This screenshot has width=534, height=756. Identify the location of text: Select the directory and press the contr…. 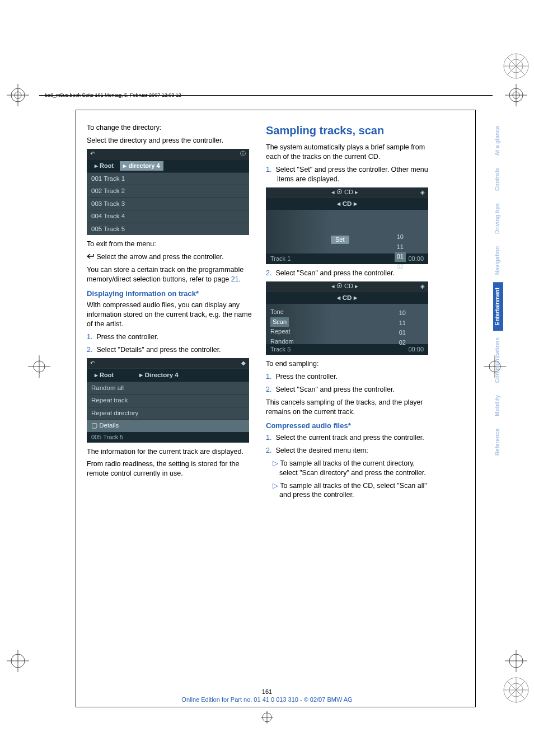
(171, 141).